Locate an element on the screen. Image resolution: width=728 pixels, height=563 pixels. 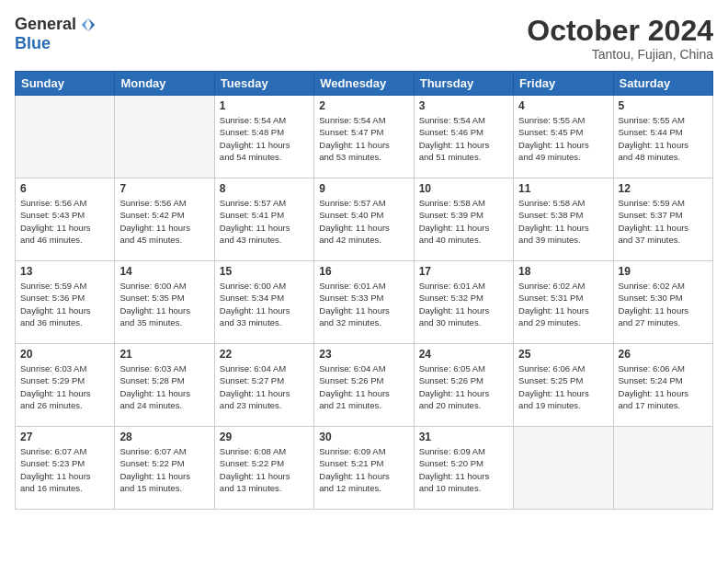
calendar-cell: 21Sunrise: 6:03 AM Sunset: 5:28 PM Dayli… is located at coordinates (165, 385).